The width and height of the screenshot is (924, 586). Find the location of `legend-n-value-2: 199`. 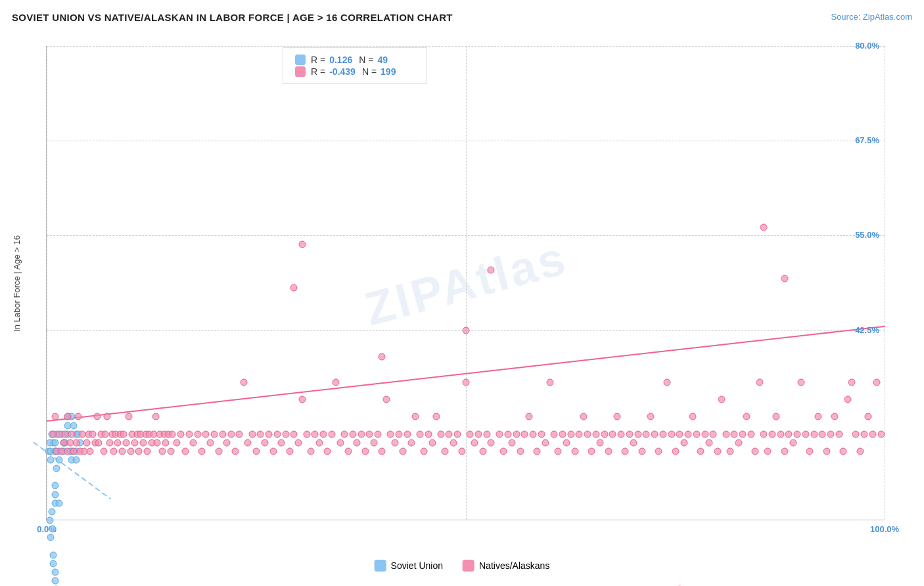

legend-n-value-2: 199 is located at coordinates (388, 72).